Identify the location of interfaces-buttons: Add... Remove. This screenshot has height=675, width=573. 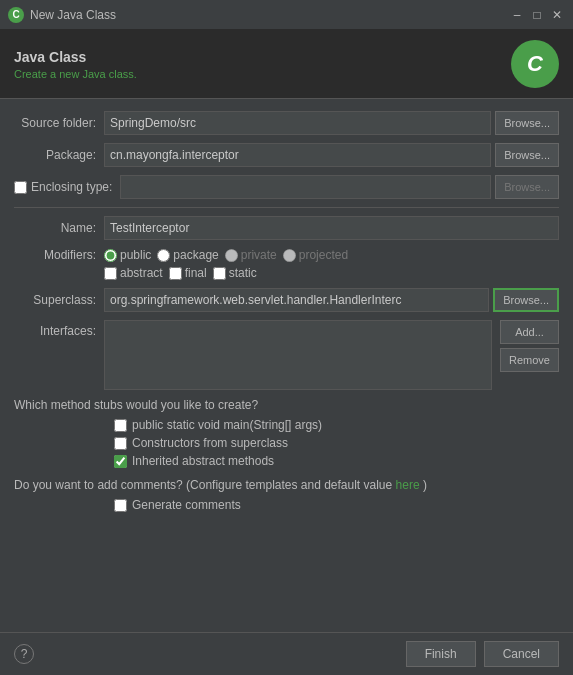
(530, 346).